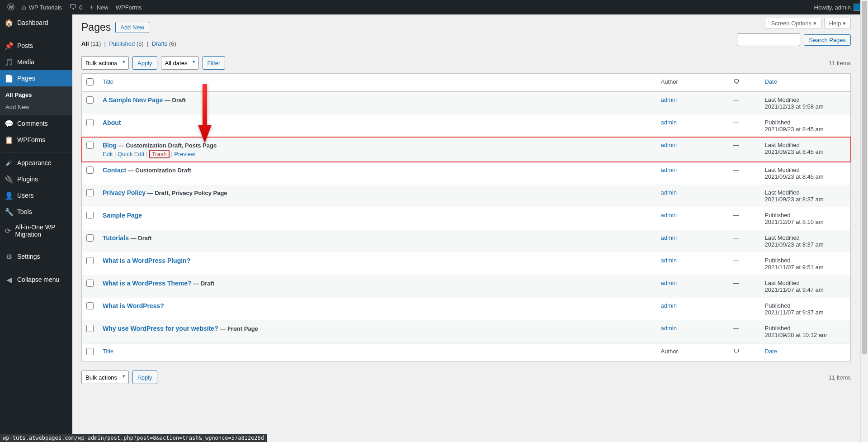  Describe the element at coordinates (45, 7) in the screenshot. I see `site-name-label: WP Tutorials` at that location.